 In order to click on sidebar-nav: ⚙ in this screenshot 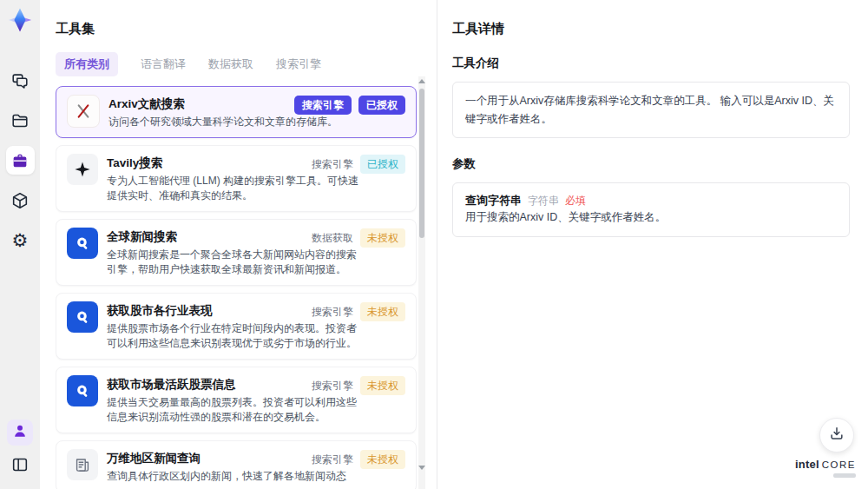, I will do `click(21, 160)`.